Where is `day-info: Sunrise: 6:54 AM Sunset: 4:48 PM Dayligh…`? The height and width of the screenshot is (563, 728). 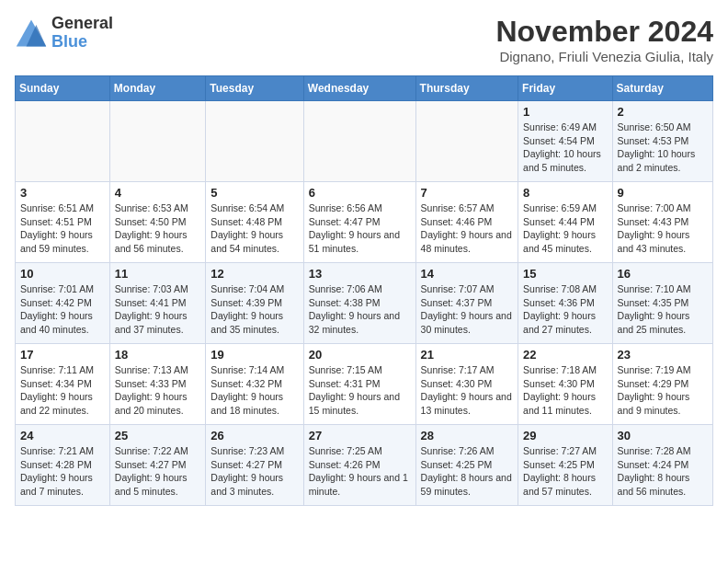 day-info: Sunrise: 6:54 AM Sunset: 4:48 PM Dayligh… is located at coordinates (254, 228).